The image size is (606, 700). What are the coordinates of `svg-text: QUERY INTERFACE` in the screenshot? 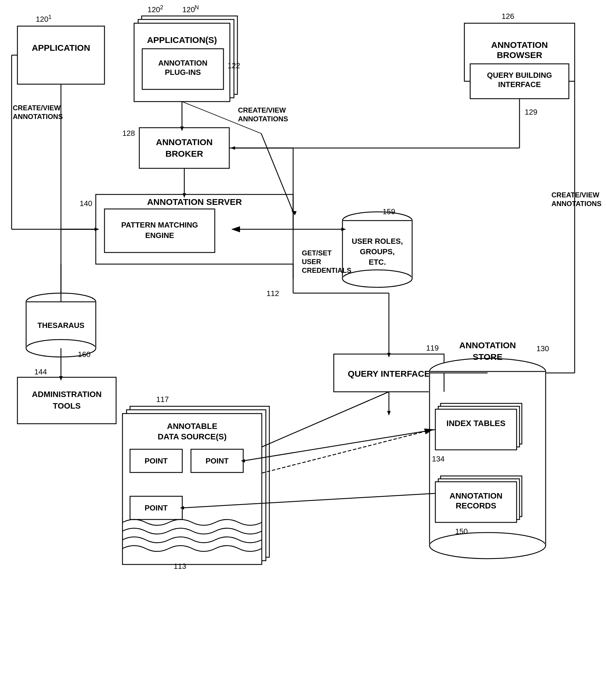 It's located at (389, 374).